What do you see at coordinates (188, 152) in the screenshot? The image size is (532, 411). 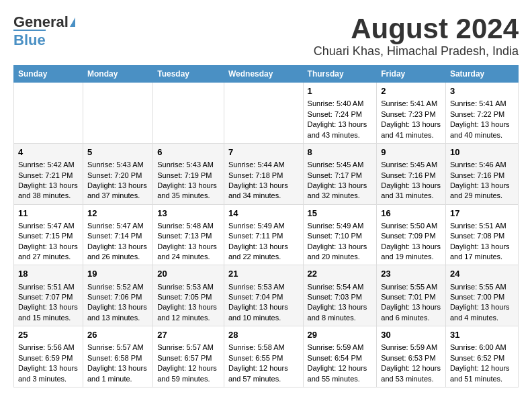 I see `day-number: 6` at bounding box center [188, 152].